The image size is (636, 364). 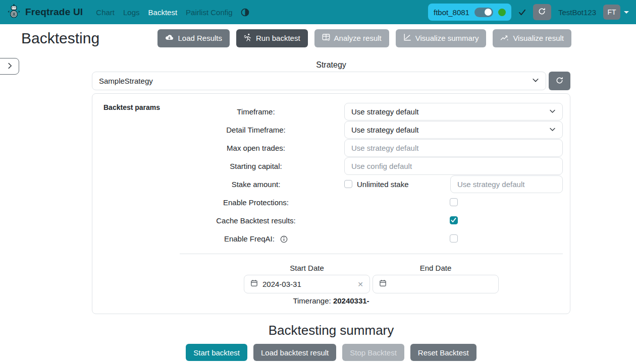 I want to click on timeframe-value: Use strategy default, so click(x=450, y=112).